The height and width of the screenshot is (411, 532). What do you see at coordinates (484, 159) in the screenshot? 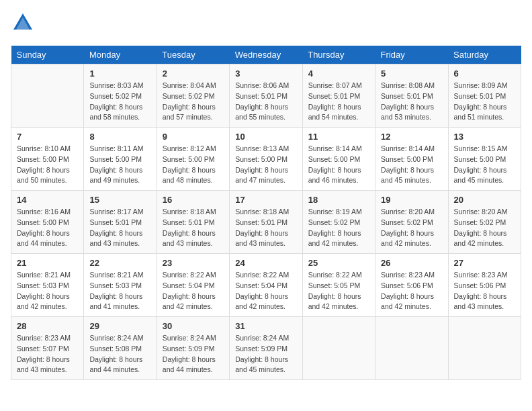
I see `calendar-cell: 13Sunrise: 8:15 AMSunset: 5:00 PMDayligh…` at bounding box center [484, 159].